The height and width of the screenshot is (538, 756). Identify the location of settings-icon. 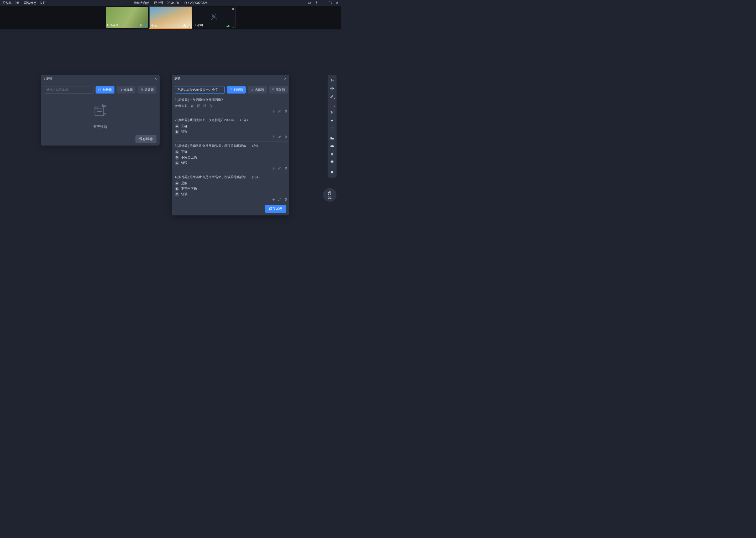
(316, 3).